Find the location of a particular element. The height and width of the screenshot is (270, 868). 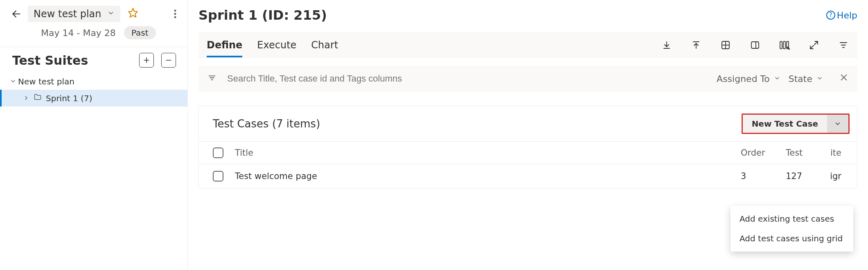

row-truncated: igr is located at coordinates (833, 176).